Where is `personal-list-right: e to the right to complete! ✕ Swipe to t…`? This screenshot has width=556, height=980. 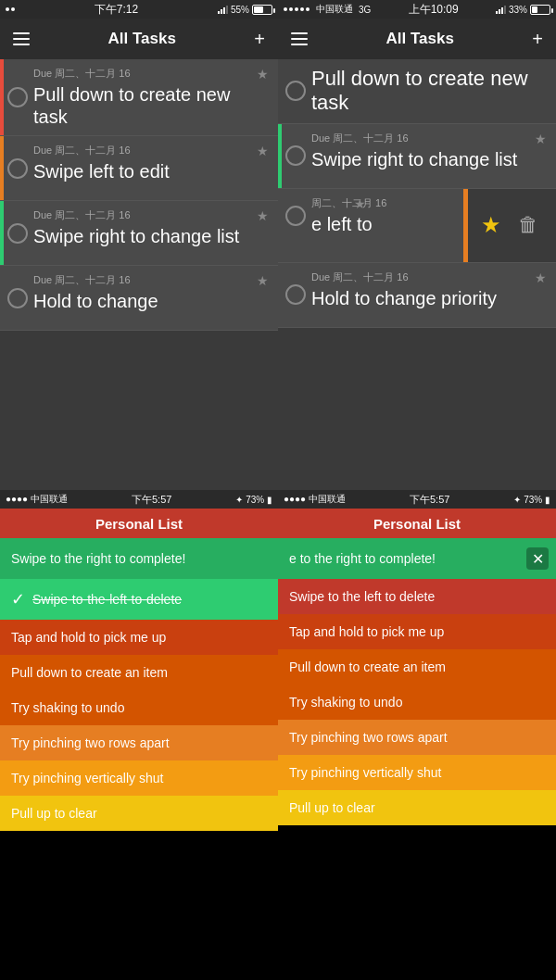 personal-list-right: e to the right to complete! ✕ Swipe to t… is located at coordinates (417, 682).